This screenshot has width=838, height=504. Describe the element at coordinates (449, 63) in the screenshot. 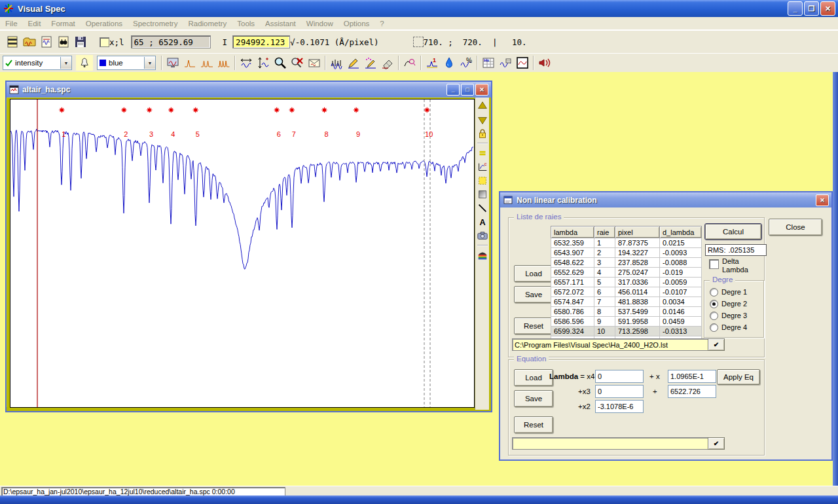

I see `water-drop-icon` at that location.